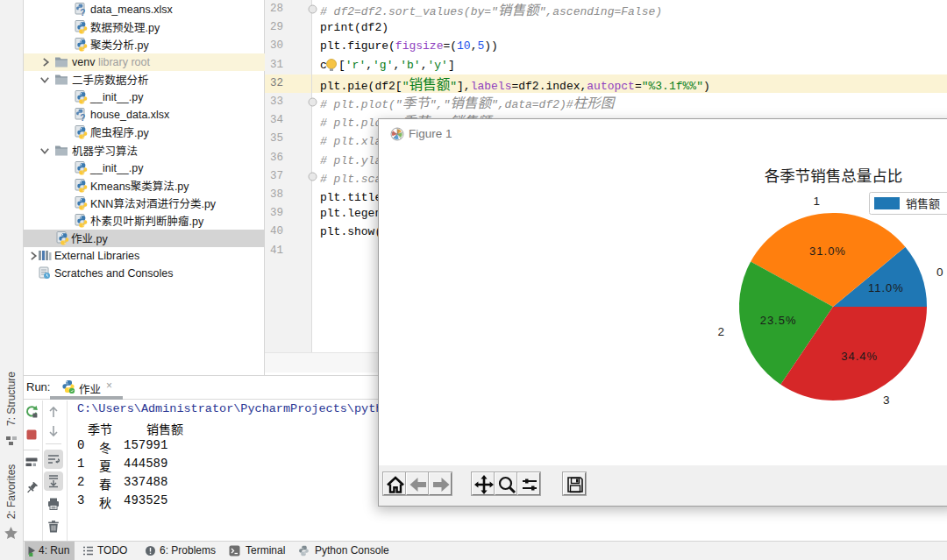 This screenshot has width=947, height=560. I want to click on svg-text: 销售额, so click(922, 203).